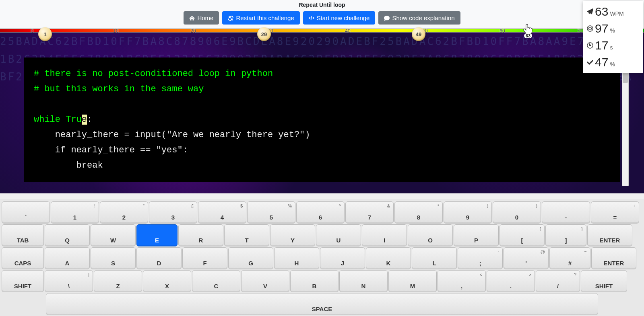 Image resolution: width=644 pixels, height=316 pixels. I want to click on key-b: B, so click(314, 281).